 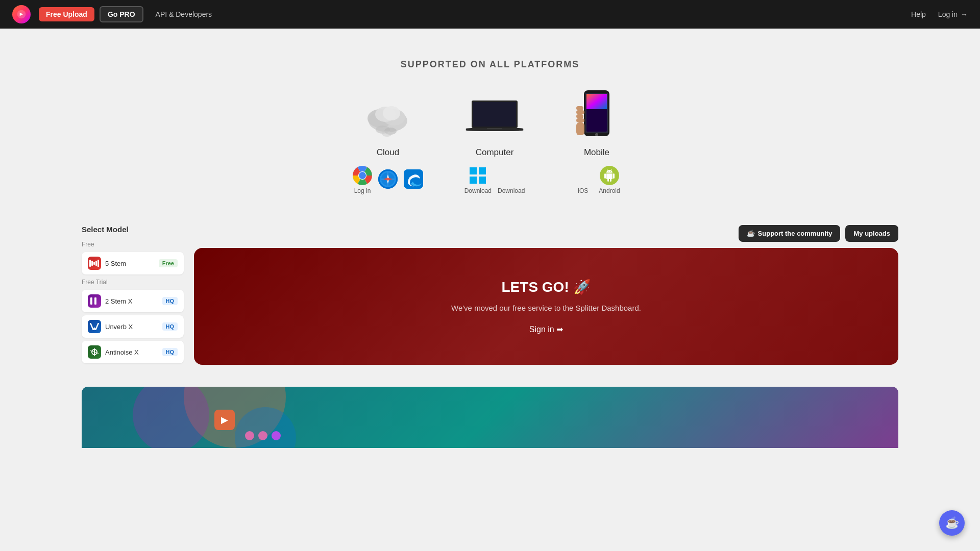 I want to click on logo, so click(x=21, y=14).